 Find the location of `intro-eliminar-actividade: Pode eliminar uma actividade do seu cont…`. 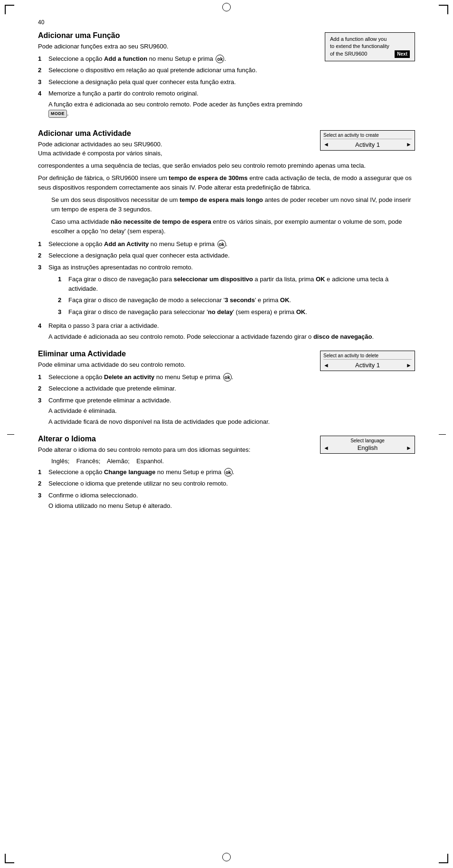

intro-eliminar-actividade: Pode eliminar uma actividade do seu cont… is located at coordinates (174, 365).